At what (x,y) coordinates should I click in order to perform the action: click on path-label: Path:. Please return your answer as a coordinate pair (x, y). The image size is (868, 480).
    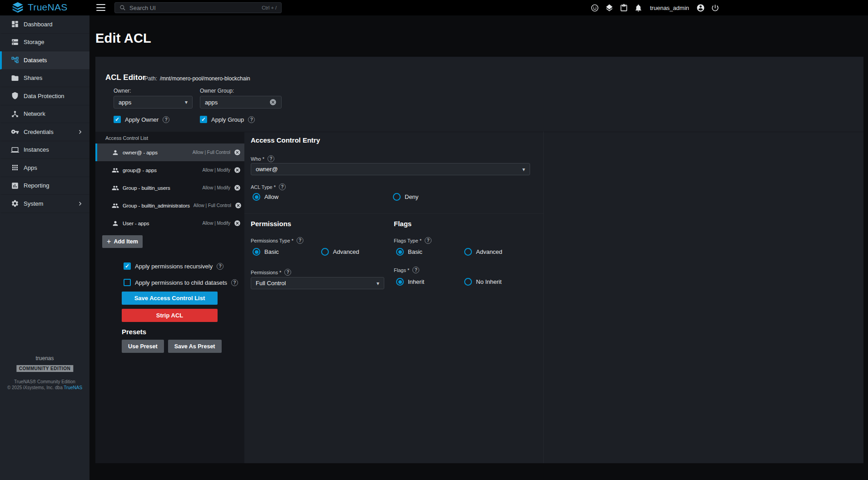
    Looking at the image, I should click on (151, 79).